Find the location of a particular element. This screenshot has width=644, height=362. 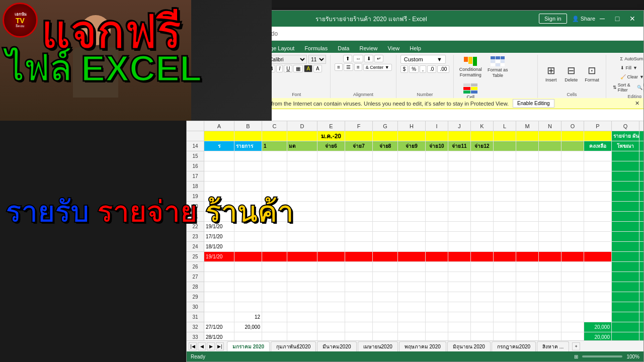

sheet-nav-prev: ◀ is located at coordinates (202, 346).